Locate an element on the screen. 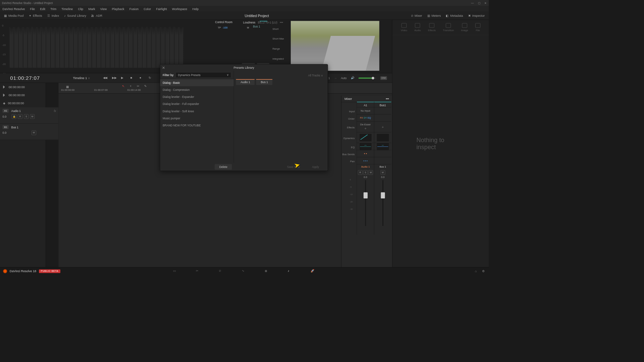 The height and width of the screenshot is (362, 644). inspector-button: ✖Inspector is located at coordinates (477, 15).